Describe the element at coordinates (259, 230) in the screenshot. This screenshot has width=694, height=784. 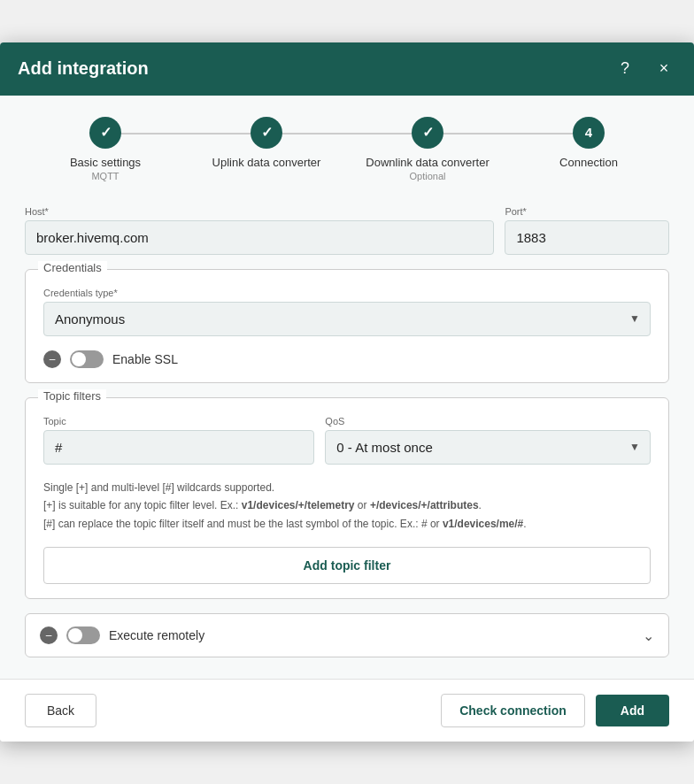
I see `host-field-group: Host*` at that location.